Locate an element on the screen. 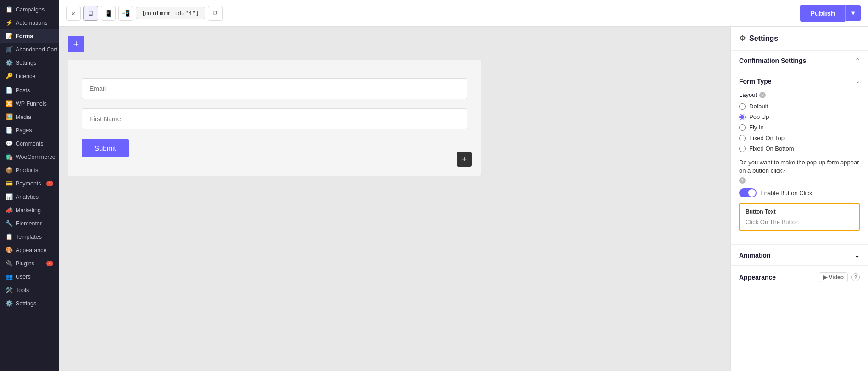  sidebar-item-comments: 💬Comments is located at coordinates (29, 143).